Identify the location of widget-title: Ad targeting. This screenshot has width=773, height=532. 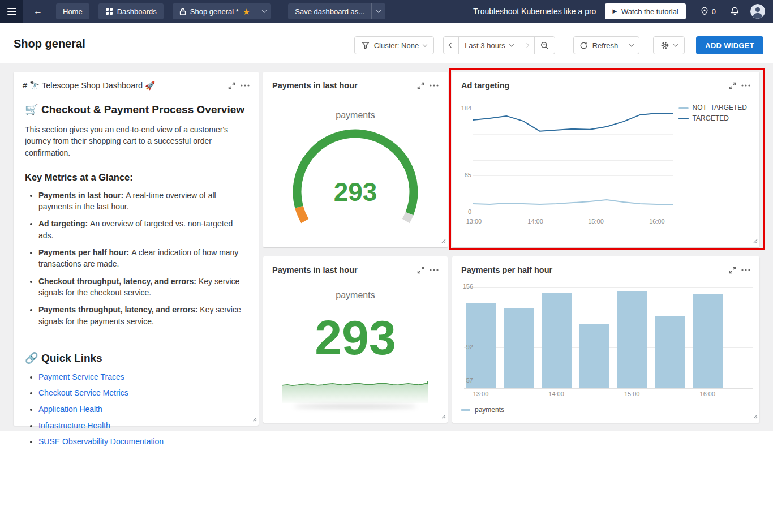
(593, 85).